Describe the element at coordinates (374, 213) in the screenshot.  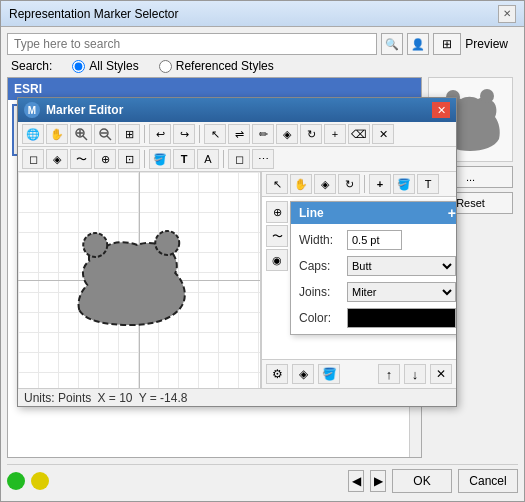
I see `line-props-header: Line +` at that location.